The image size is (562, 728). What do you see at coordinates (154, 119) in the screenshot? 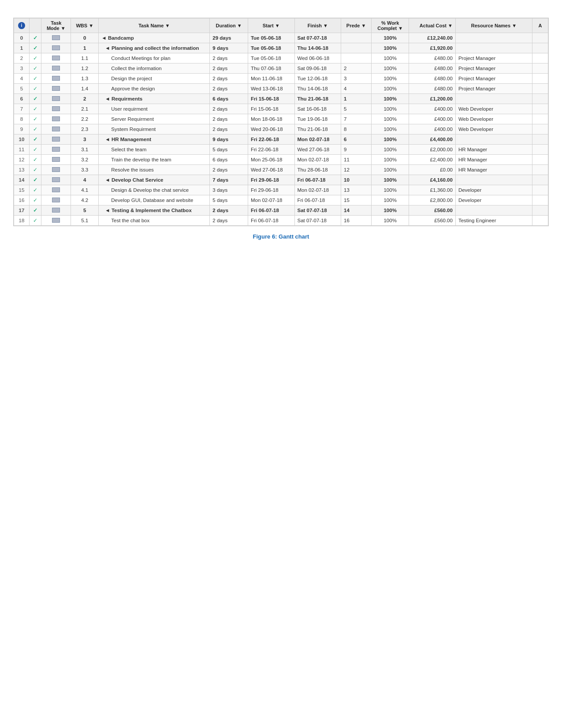
I see `row-taskname: Server Requirment` at bounding box center [154, 119].